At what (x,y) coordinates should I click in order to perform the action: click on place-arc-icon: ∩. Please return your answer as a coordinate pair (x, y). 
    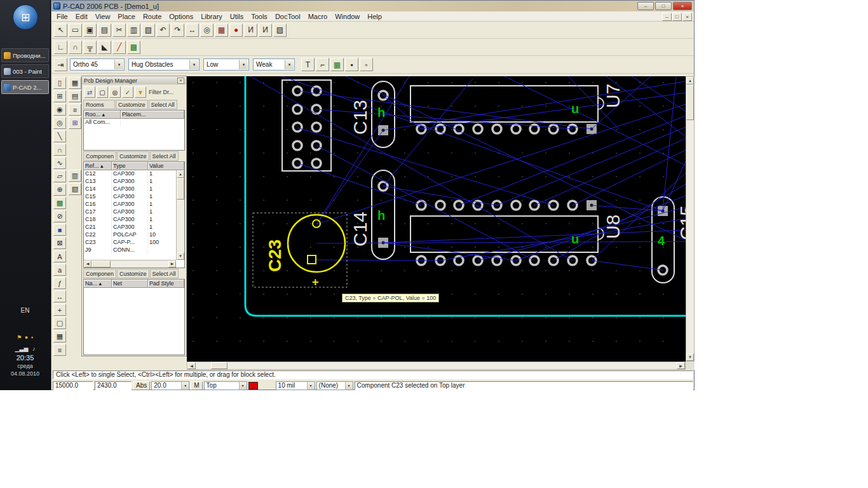
    Looking at the image, I should click on (60, 150).